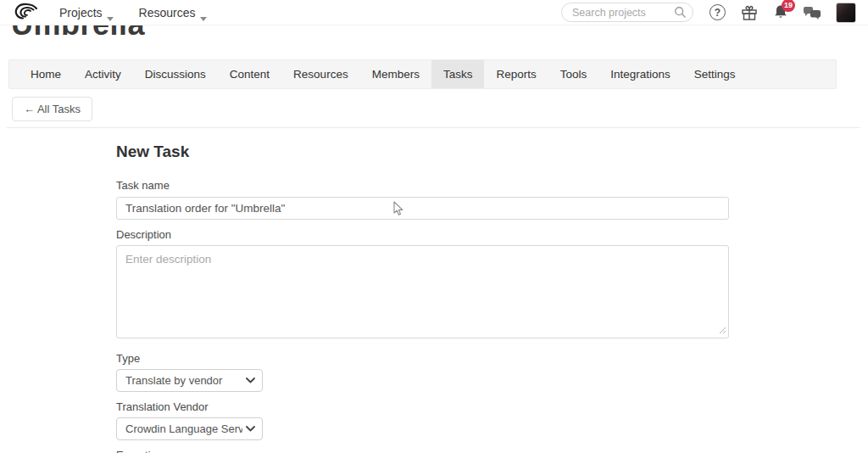 The image size is (868, 453). Describe the element at coordinates (422, 234) in the screenshot. I see `description-label: Description` at that location.